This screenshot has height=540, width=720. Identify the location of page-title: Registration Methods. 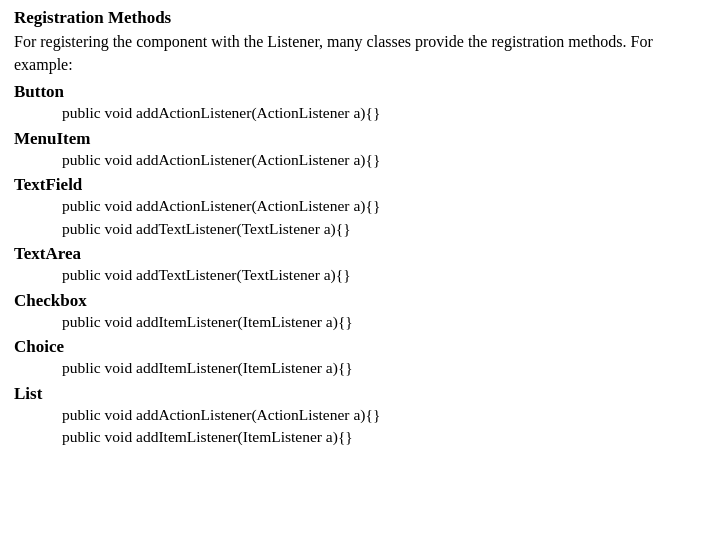
(360, 18).